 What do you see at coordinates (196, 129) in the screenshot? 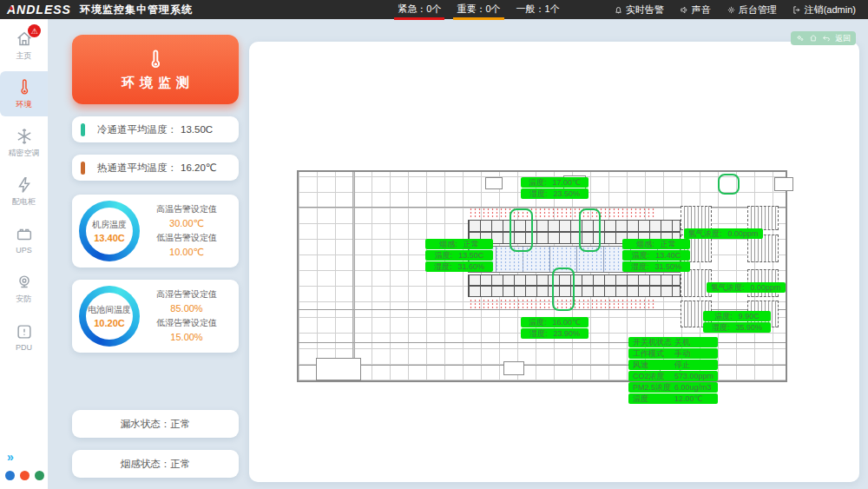
I see `cold-aisle-value: 13.50C` at bounding box center [196, 129].